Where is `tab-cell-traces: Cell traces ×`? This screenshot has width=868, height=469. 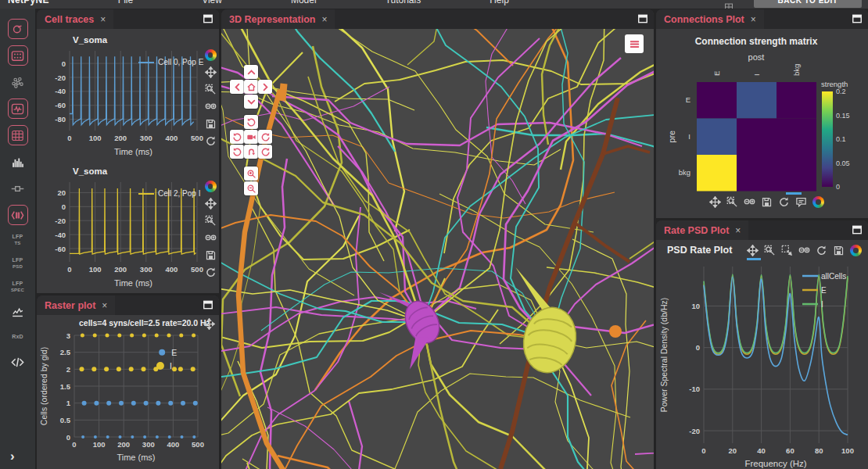
tab-cell-traces: Cell traces × is located at coordinates (75, 19).